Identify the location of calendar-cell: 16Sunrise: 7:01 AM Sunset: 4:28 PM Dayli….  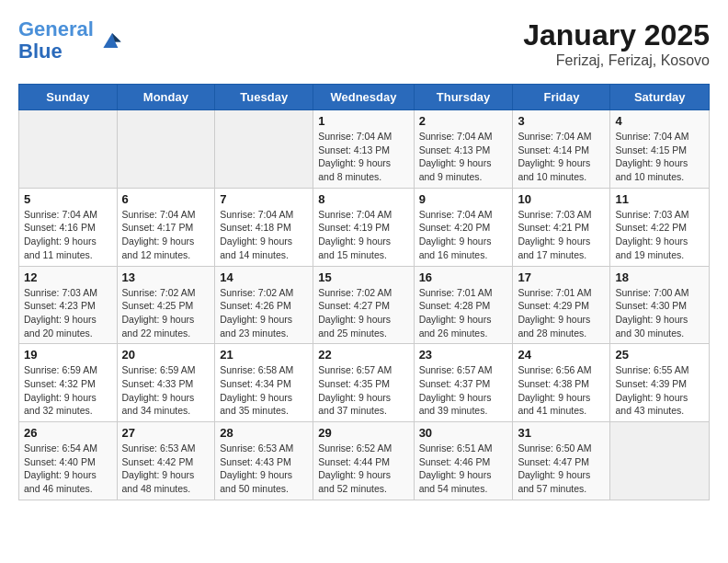
(463, 305).